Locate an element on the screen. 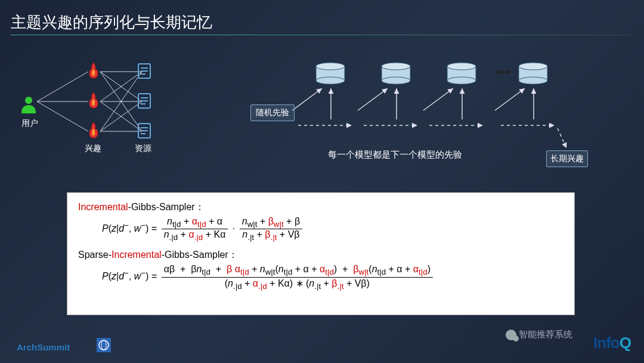 The height and width of the screenshot is (363, 644). slide-title: 主题兴趣的序列化与长期记忆 is located at coordinates (112, 23).